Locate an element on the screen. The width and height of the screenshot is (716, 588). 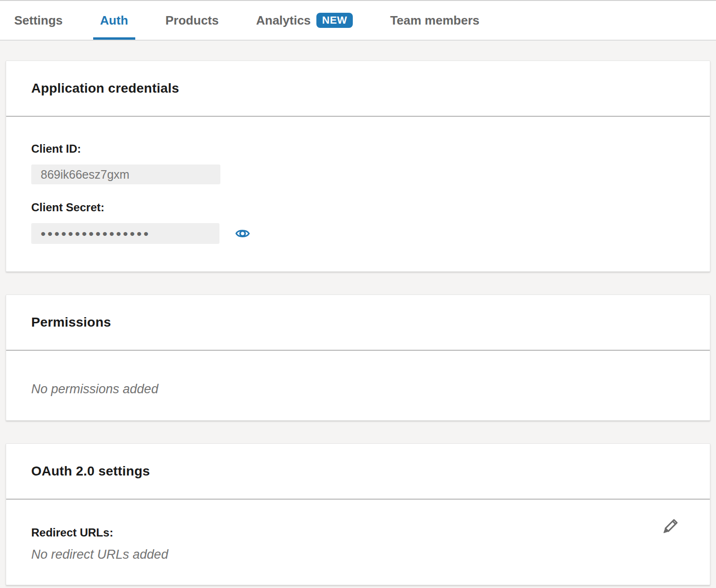
edit-redirect-urls-button is located at coordinates (671, 526).